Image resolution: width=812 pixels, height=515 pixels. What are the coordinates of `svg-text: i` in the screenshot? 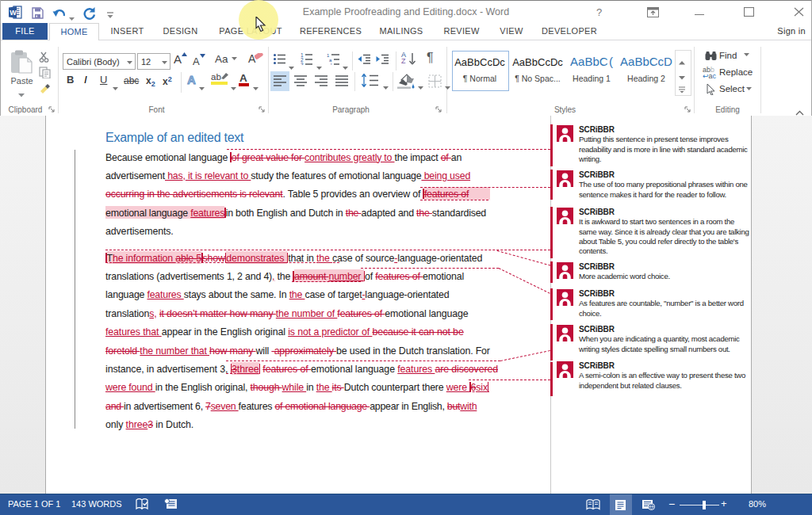 It's located at (331, 63).